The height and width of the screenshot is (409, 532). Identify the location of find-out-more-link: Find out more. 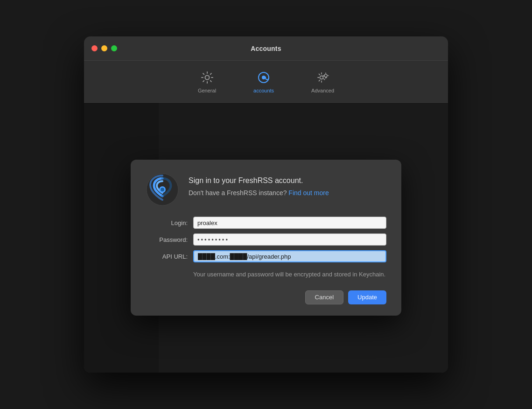
(308, 193).